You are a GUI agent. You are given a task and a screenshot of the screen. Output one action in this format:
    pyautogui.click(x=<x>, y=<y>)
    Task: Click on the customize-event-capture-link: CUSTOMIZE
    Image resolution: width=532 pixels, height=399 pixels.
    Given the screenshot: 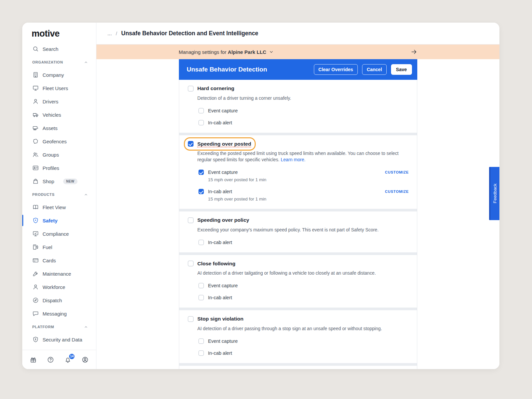 What is the action you would take?
    pyautogui.click(x=397, y=172)
    